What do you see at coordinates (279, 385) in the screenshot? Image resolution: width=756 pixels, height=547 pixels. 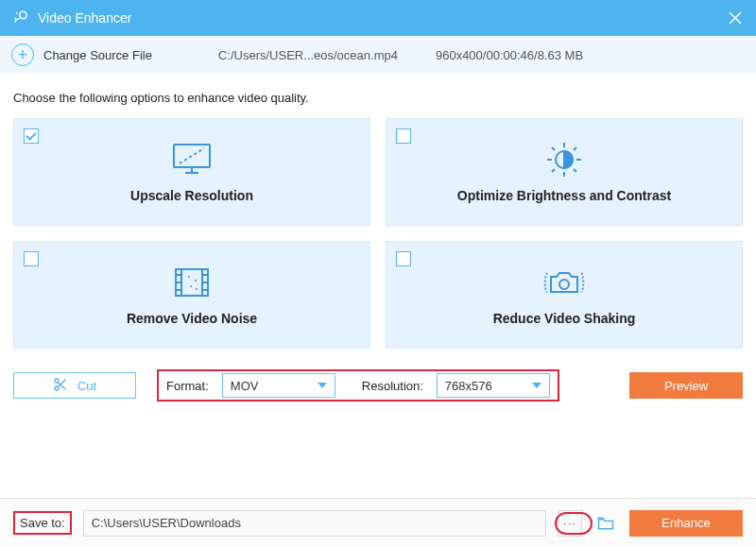 I see `format-select: MOV` at bounding box center [279, 385].